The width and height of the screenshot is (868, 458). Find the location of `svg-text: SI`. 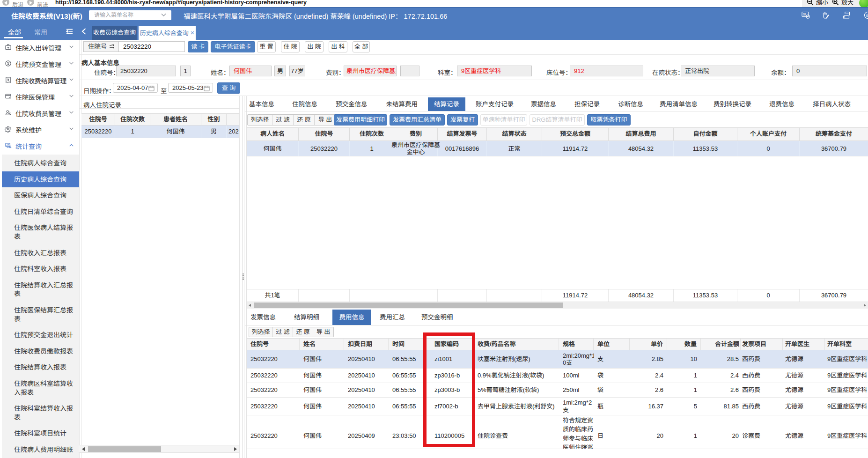

svg-text: SI is located at coordinates (804, 14).